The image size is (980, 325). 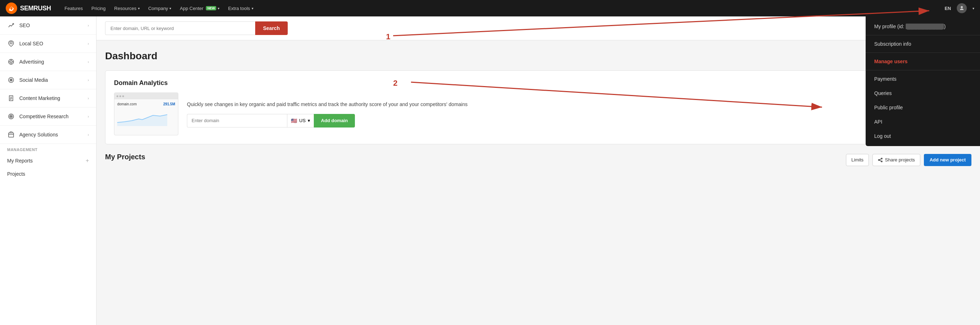 I want to click on dashboard-title: Dashboard, so click(x=538, y=56).